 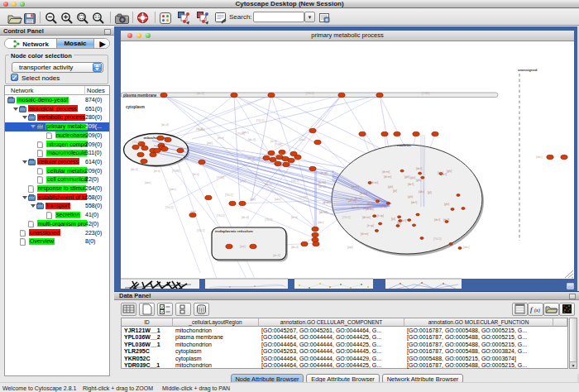 What do you see at coordinates (234, 232) in the screenshot?
I see `svg-text: endoplasmic reticulum` at bounding box center [234, 232].